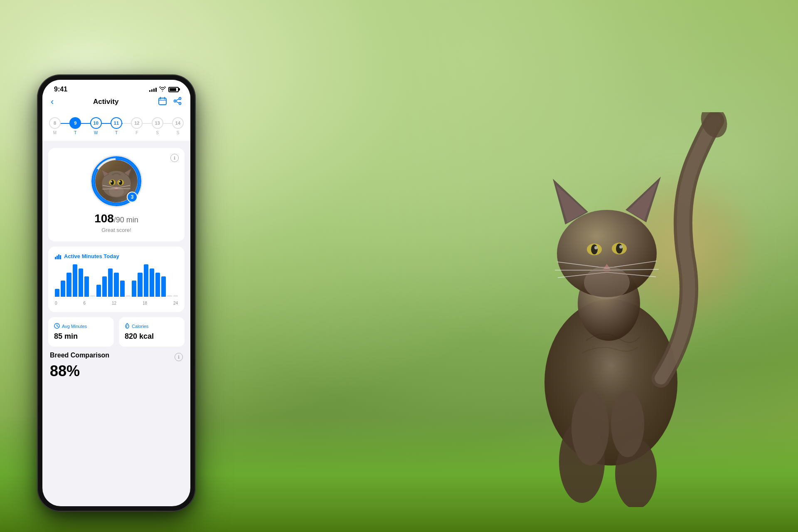 Image resolution: width=798 pixels, height=532 pixels. Describe the element at coordinates (116, 86) in the screenshot. I see `status-bar: 9:41` at that location.